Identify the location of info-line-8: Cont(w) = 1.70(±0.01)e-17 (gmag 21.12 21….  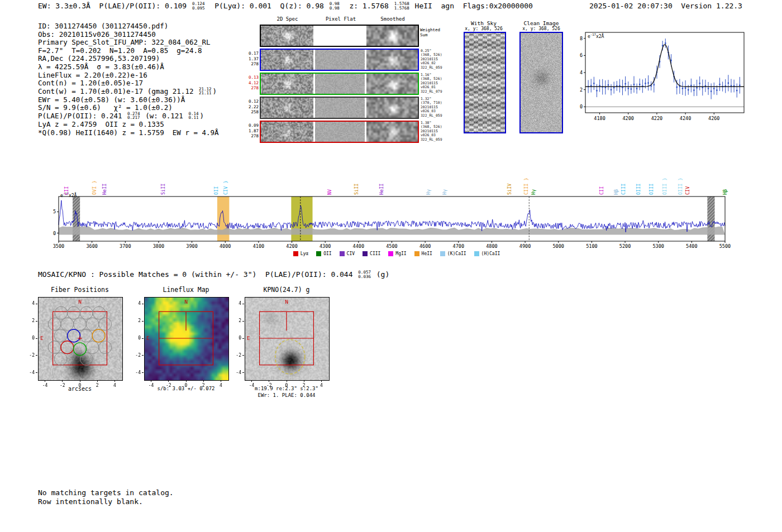
(128, 92).